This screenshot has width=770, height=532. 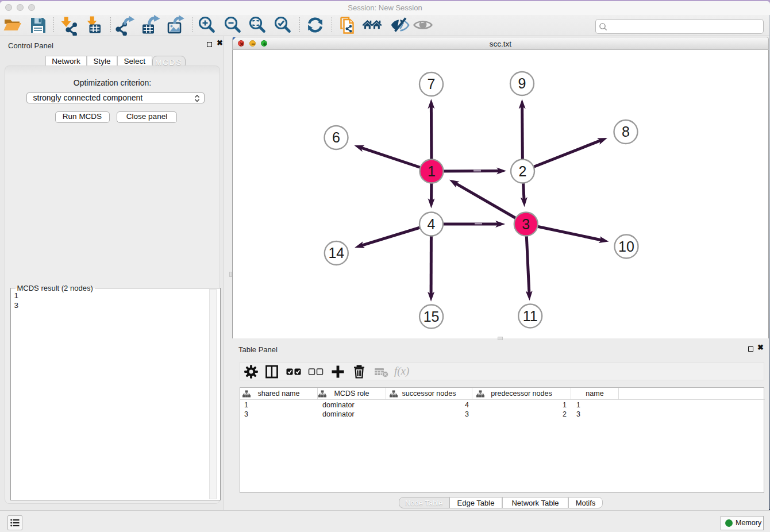 I want to click on svg-text: 7, so click(x=432, y=84).